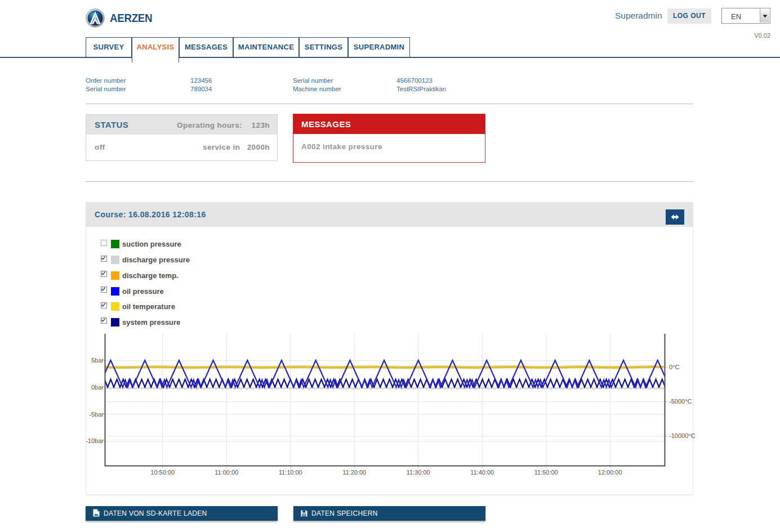 This screenshot has width=780, height=532. What do you see at coordinates (546, 472) in the screenshot?
I see `svg-text: 11:50:00` at bounding box center [546, 472].